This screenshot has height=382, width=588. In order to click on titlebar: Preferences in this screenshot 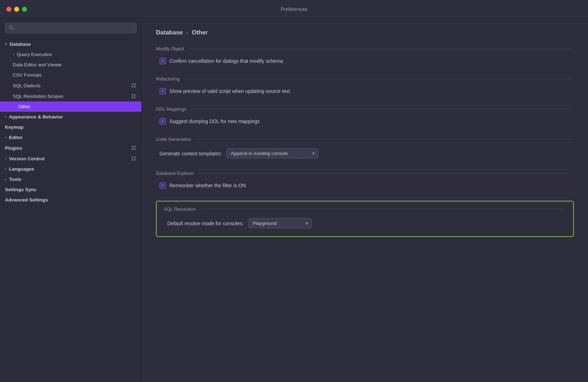, I will do `click(294, 9)`.